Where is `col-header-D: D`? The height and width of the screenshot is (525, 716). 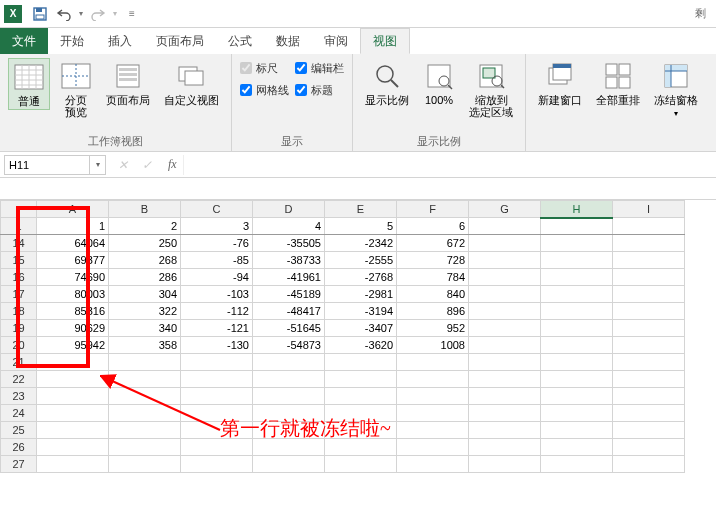
col-header-D: D is located at coordinates (289, 210).